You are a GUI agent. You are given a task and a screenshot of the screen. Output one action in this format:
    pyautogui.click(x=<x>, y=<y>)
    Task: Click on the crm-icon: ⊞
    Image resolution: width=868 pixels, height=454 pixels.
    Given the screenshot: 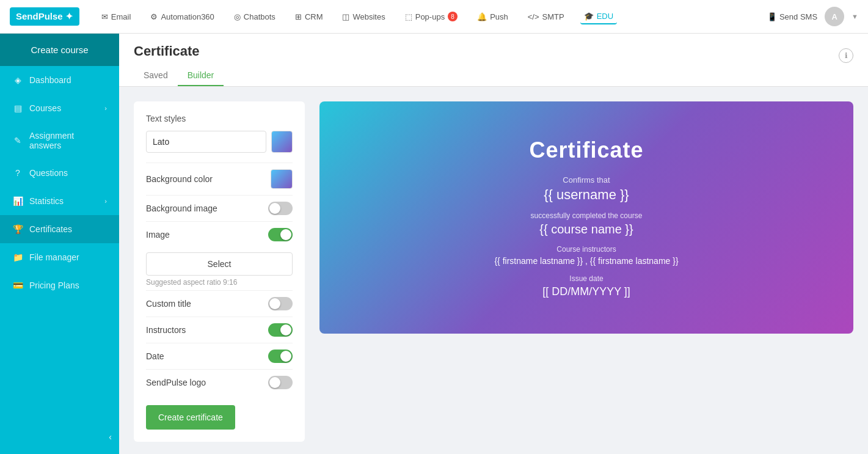 What is the action you would take?
    pyautogui.click(x=298, y=17)
    